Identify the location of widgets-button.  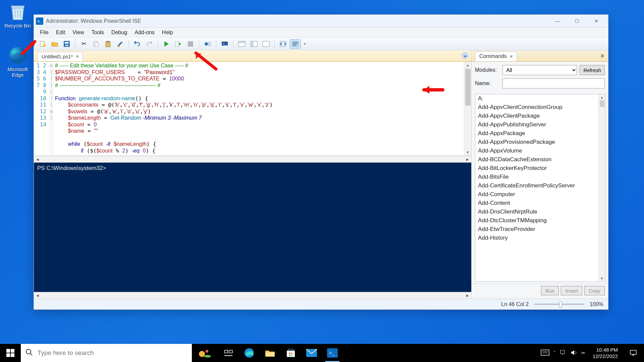
(205, 353).